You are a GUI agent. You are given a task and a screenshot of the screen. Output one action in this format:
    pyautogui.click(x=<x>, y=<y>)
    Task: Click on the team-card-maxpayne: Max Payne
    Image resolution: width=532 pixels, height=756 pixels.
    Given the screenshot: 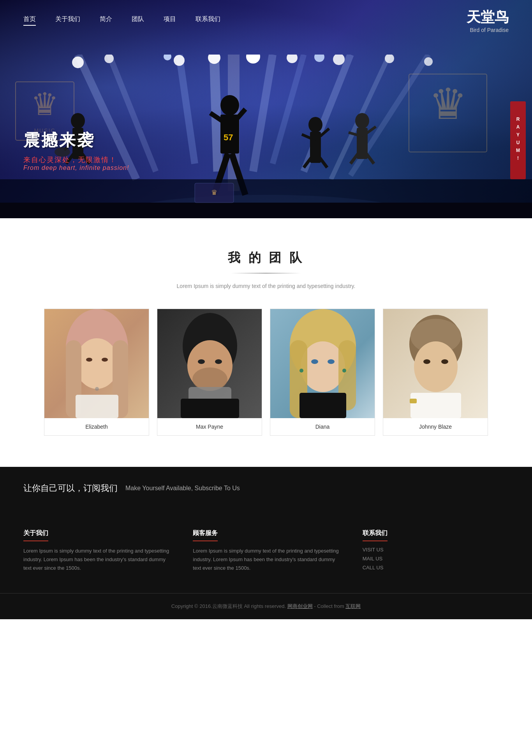 What is the action you would take?
    pyautogui.click(x=210, y=372)
    